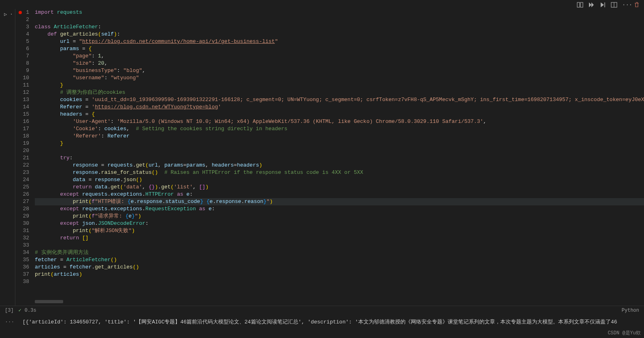 The height and width of the screenshot is (338, 644). Describe the element at coordinates (22, 27) in the screenshot. I see `line-number: 3` at that location.